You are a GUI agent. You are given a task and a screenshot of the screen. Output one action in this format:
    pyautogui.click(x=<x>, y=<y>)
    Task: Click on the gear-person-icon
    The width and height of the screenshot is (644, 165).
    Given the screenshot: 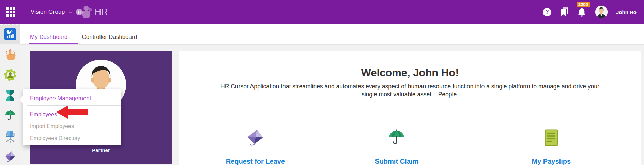 What is the action you would take?
    pyautogui.click(x=10, y=75)
    